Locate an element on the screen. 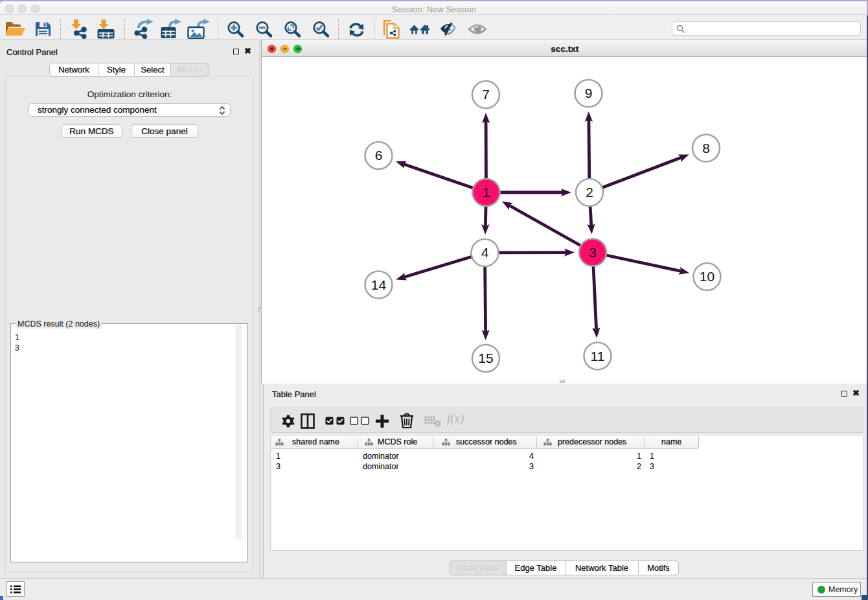  svg-text: 9 is located at coordinates (588, 93).